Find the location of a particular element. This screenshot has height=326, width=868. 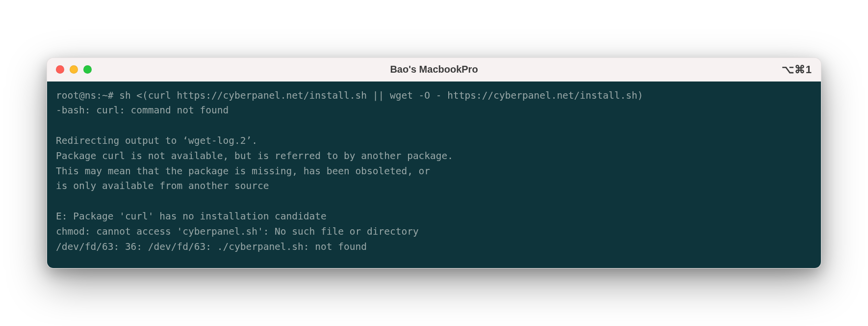

terminal-line: This may mean that the package is missin… is located at coordinates (434, 172).